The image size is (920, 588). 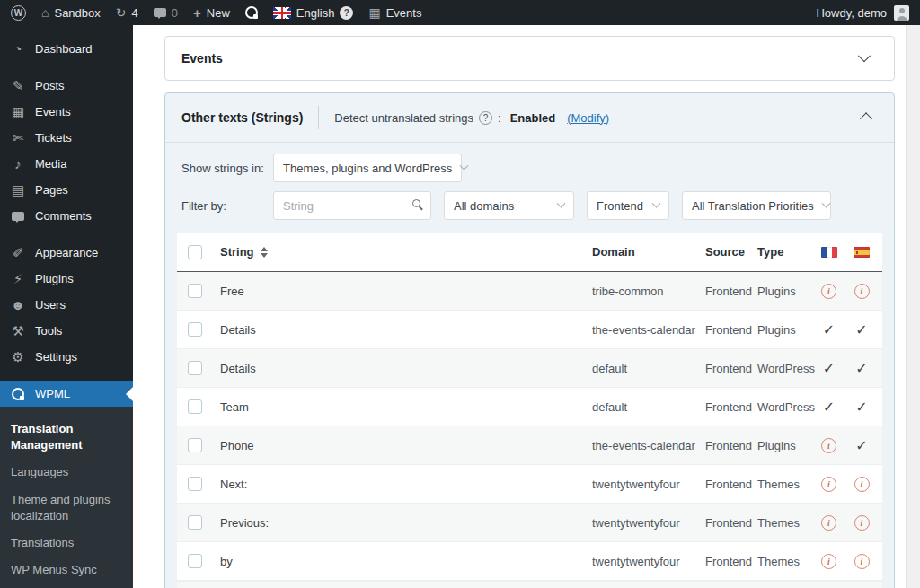 What do you see at coordinates (66, 508) in the screenshot?
I see `submenu-item-theme-and-plugins-localization: Theme and plugins localization` at bounding box center [66, 508].